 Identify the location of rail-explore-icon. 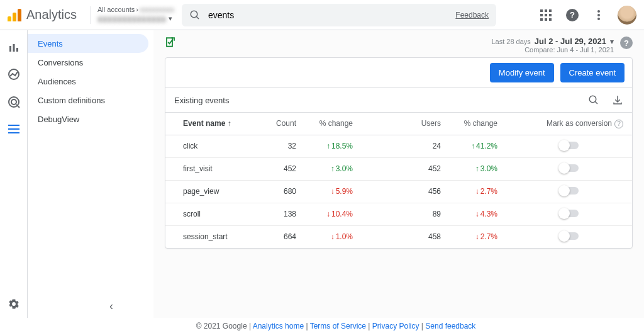
(14, 74).